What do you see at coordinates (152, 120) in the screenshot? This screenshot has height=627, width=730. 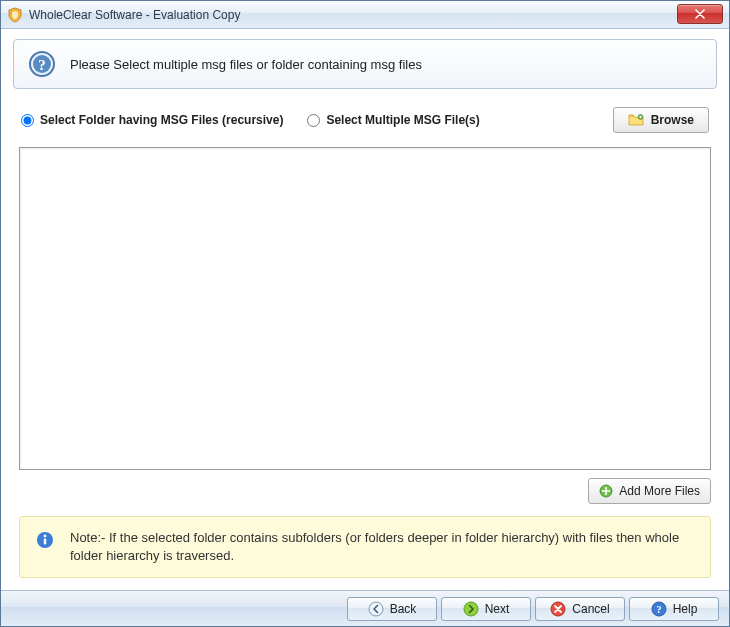 I see `radio-select-folder: Select Folder having MSG Files (recursiv…` at bounding box center [152, 120].